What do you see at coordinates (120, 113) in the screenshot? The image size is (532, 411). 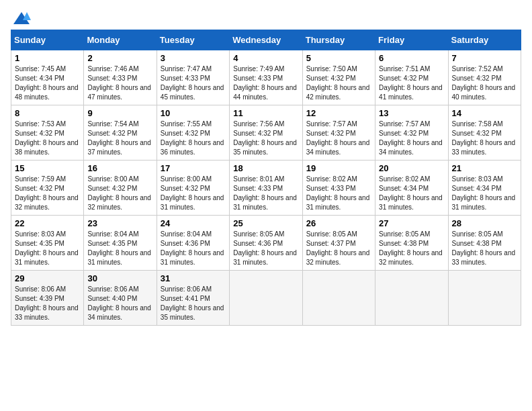 I see `day-number: 9` at bounding box center [120, 113].